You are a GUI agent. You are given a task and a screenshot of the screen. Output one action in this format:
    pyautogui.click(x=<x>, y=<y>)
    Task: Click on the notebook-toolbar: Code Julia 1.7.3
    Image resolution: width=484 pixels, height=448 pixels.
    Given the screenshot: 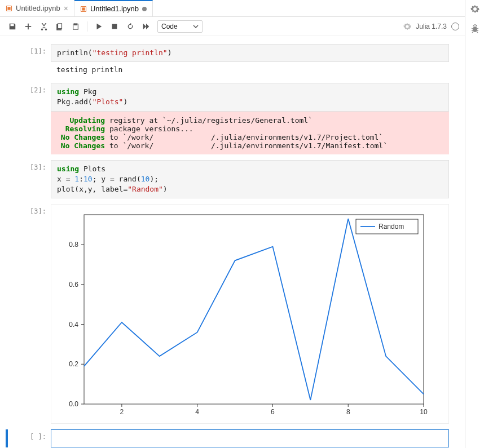 What is the action you would take?
    pyautogui.click(x=232, y=26)
    